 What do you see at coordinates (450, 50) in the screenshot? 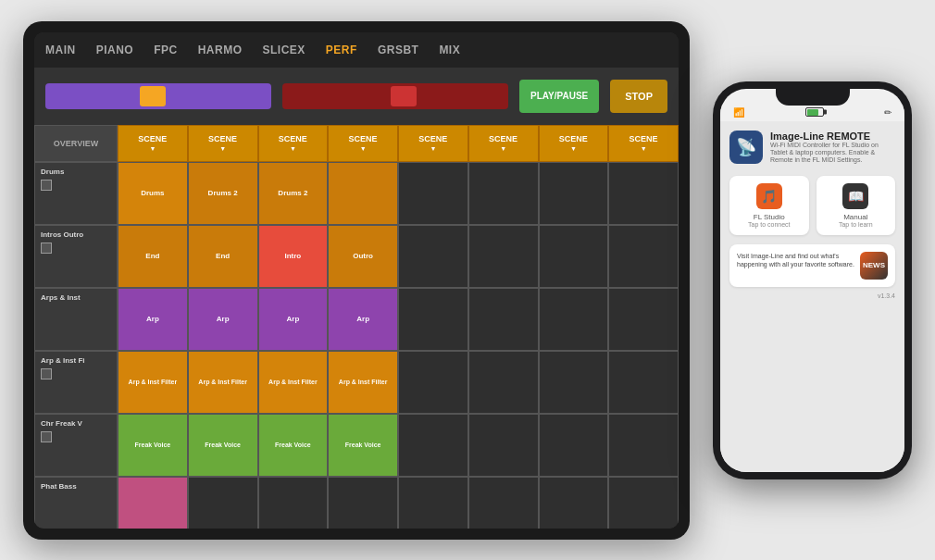
I see `nav-mix: MIX` at bounding box center [450, 50].